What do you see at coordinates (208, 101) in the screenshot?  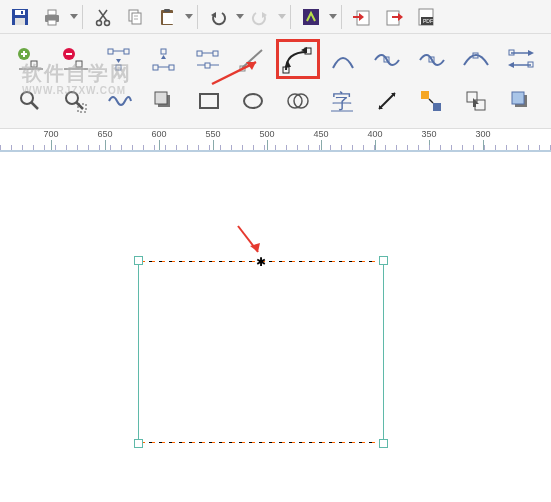 I see `rectangle-button` at bounding box center [208, 101].